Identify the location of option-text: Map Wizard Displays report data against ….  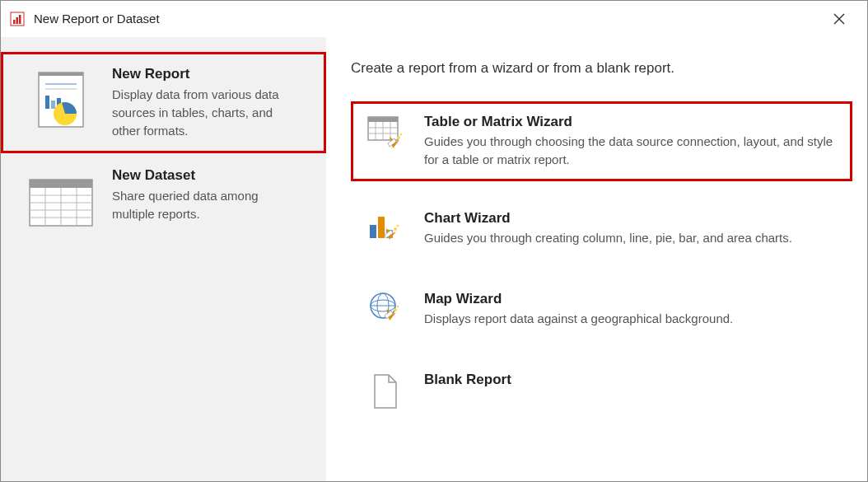
(631, 310).